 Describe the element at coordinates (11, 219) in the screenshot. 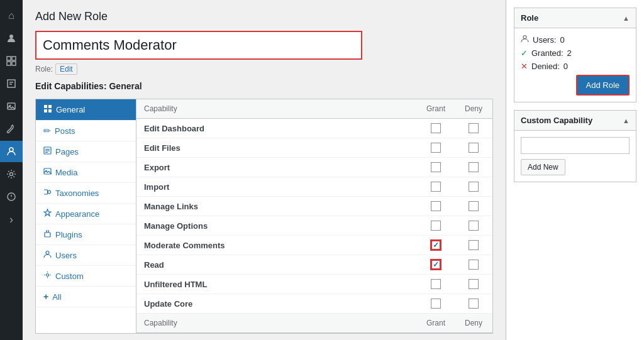

I see `sidebar-icon-expand: ›` at that location.